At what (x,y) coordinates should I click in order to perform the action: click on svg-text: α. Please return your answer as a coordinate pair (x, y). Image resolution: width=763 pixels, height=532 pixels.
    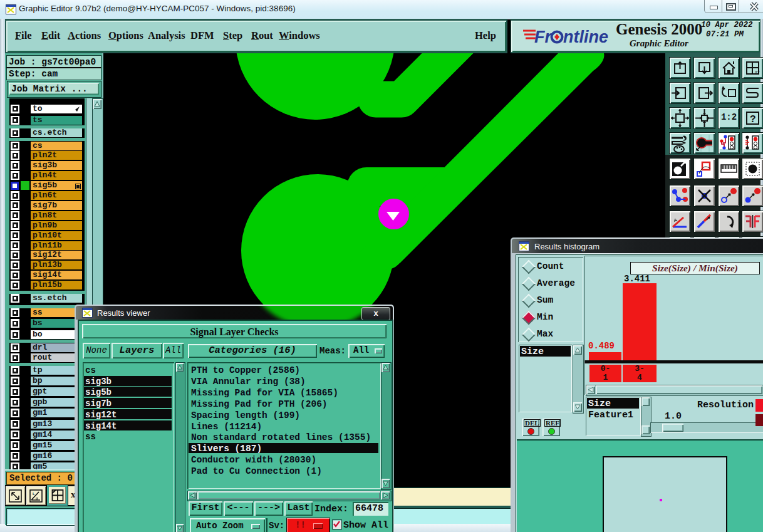
    Looking at the image, I should click on (37, 498).